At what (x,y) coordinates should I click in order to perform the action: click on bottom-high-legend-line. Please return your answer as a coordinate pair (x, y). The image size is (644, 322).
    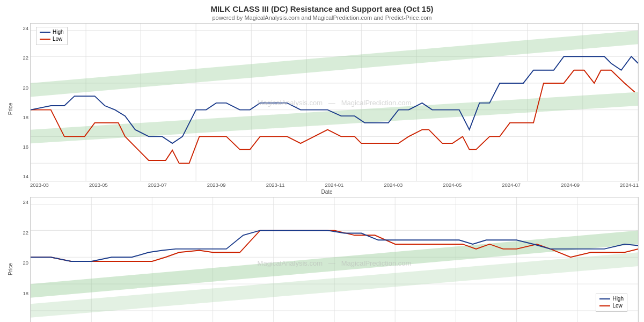
    Looking at the image, I should click on (605, 299).